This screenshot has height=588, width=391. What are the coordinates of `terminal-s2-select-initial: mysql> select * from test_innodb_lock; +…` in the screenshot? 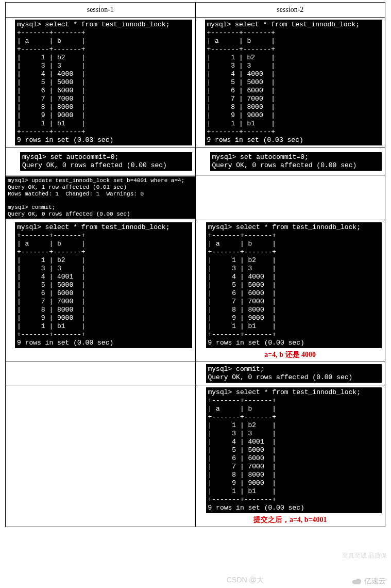 It's located at (294, 83).